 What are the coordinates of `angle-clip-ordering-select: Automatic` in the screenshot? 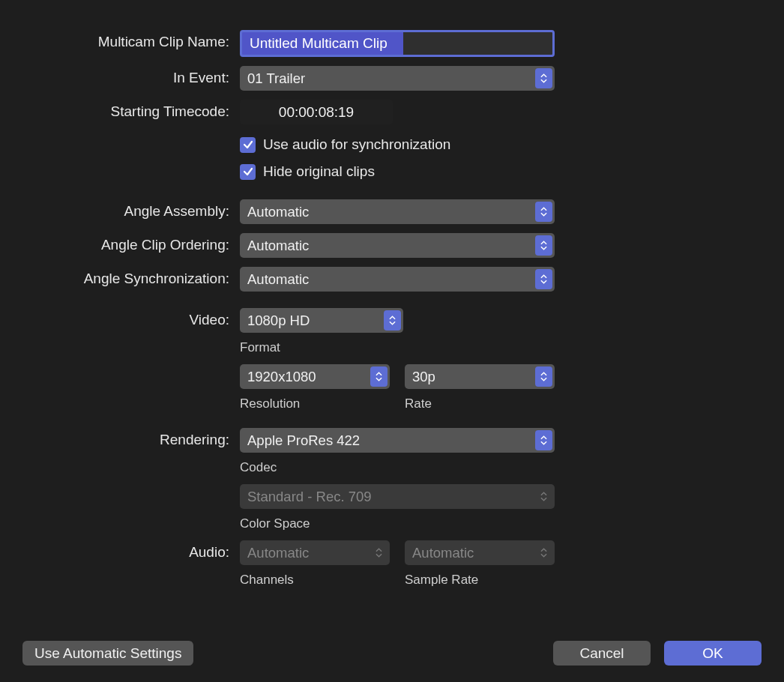 It's located at (397, 246).